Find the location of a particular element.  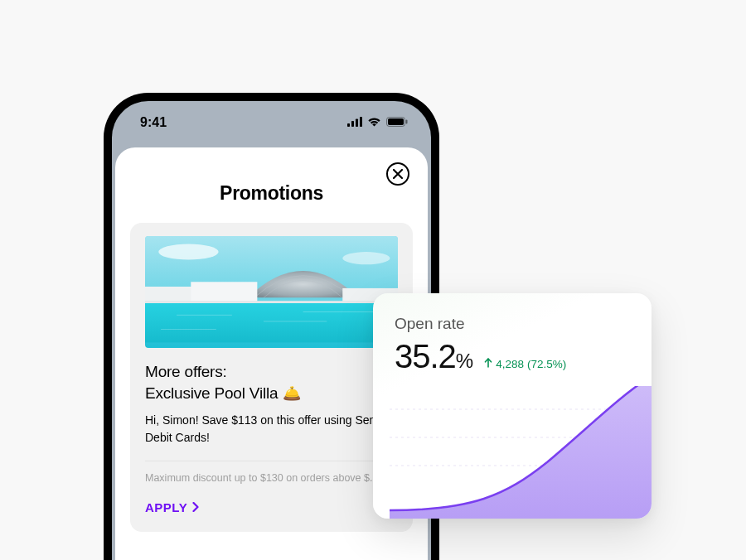

arrow-up-icon is located at coordinates (488, 364).